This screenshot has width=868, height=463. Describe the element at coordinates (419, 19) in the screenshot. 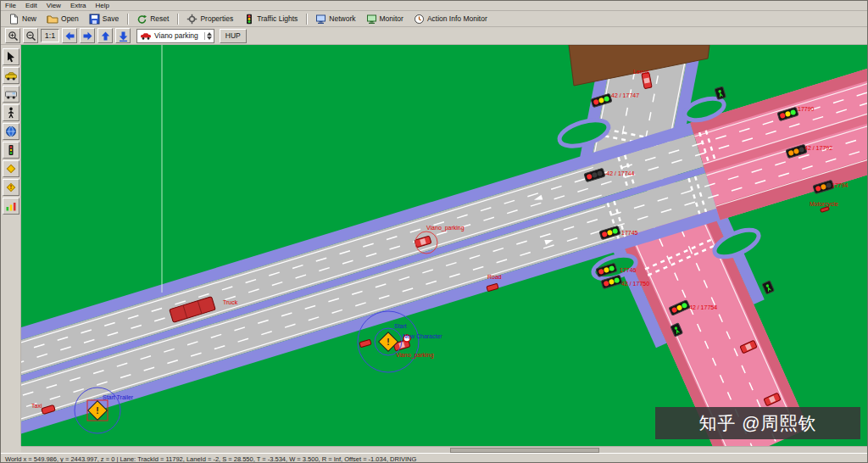

I see `clock-icon` at that location.